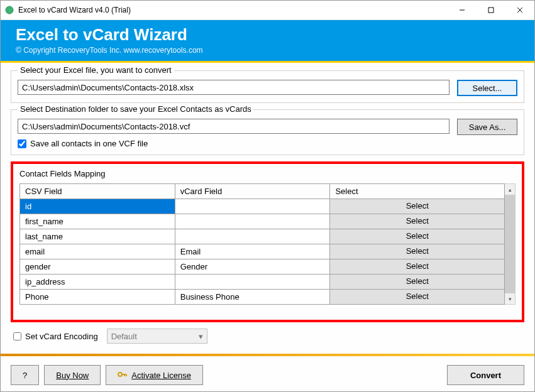 This screenshot has width=535, height=392. Describe the element at coordinates (234, 126) in the screenshot. I see `destination-path-input` at that location.